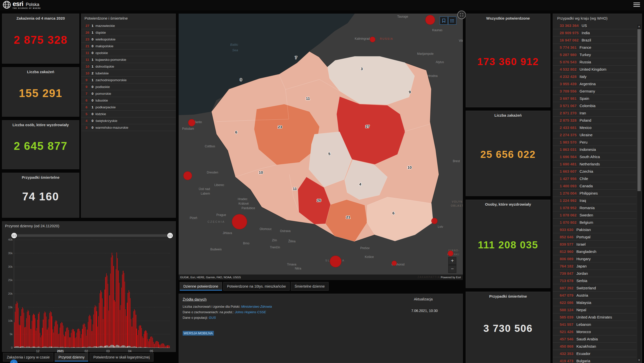 This screenshot has height=363, width=644. What do you see at coordinates (250, 312) in the screenshot?
I see `source-link: Johns Hopkins CSSE` at bounding box center [250, 312].